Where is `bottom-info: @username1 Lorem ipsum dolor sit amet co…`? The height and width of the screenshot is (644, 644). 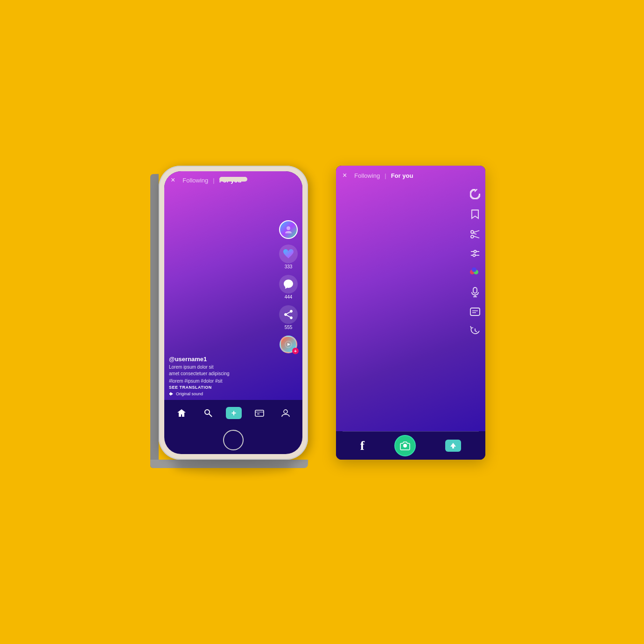 bottom-info: @username1 Lorem ipsum dolor sit amet co… is located at coordinates (223, 376).